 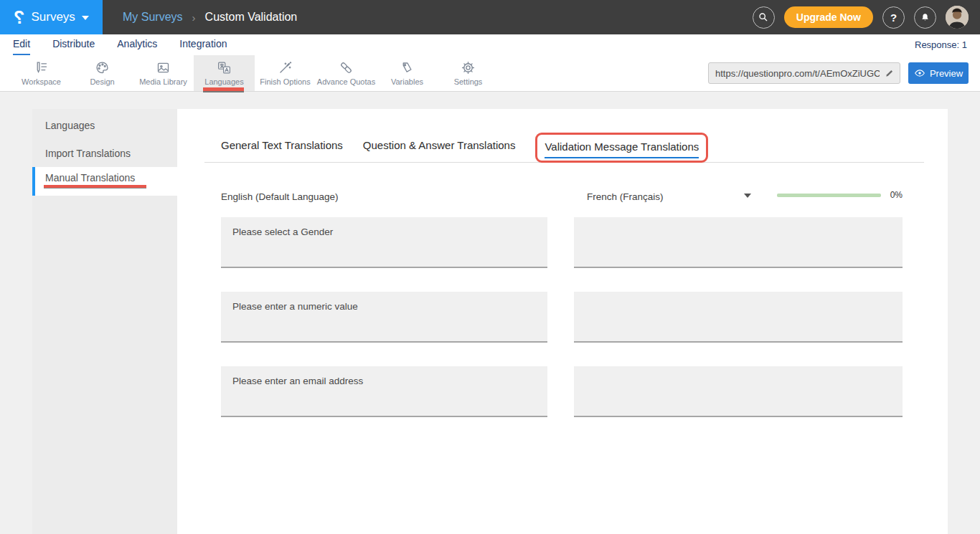 What do you see at coordinates (42, 82) in the screenshot?
I see `toolbar-label: Workspace` at bounding box center [42, 82].